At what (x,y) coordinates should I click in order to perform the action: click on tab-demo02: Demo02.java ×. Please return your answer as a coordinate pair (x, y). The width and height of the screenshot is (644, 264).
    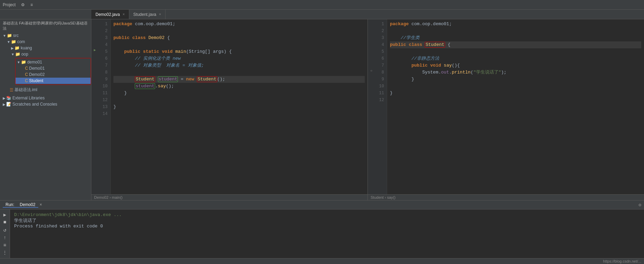
    Looking at the image, I should click on (110, 14).